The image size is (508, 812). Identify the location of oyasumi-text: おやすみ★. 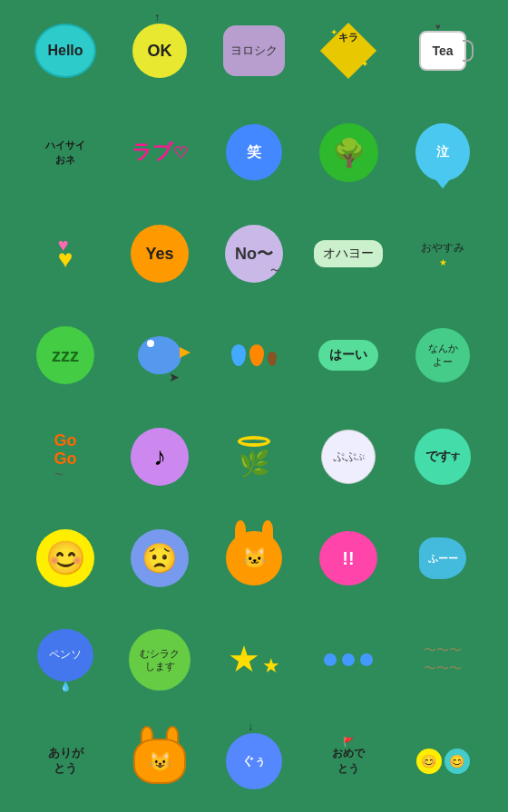
(443, 254).